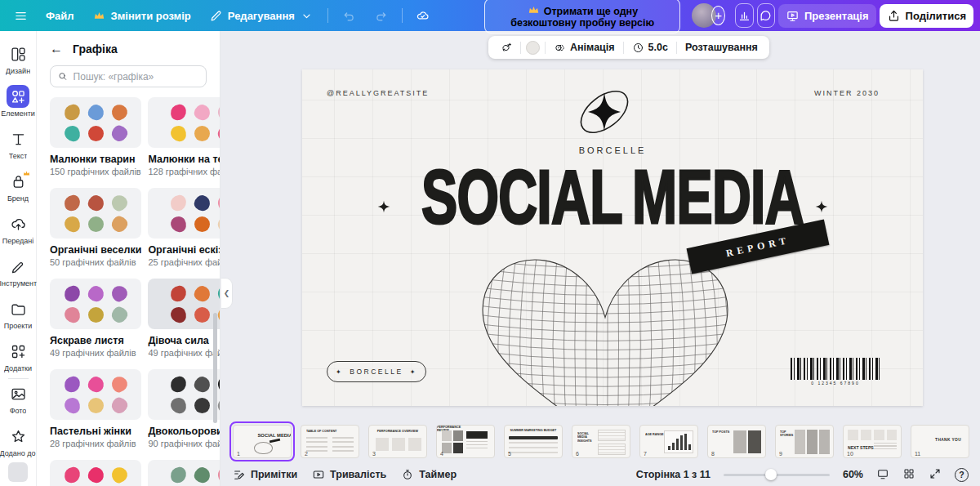  What do you see at coordinates (265, 475) in the screenshot?
I see `notes-button: Примітки` at bounding box center [265, 475].